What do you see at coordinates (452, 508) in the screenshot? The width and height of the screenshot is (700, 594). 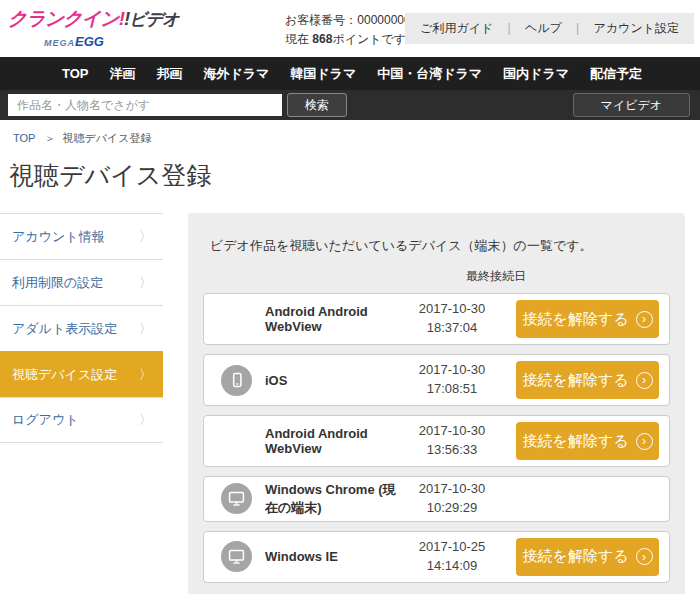 I see `device-time: 10:29:29` at bounding box center [452, 508].